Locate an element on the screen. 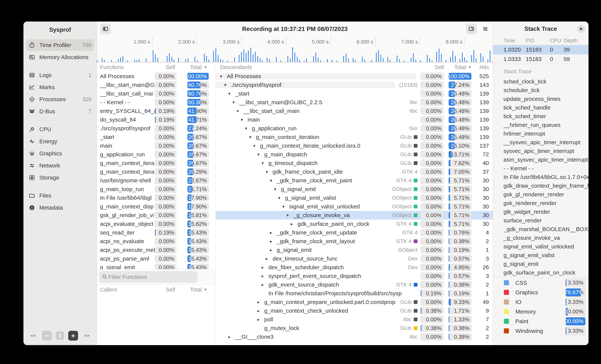 The height and width of the screenshot is (364, 601). descendant-row: ▾_gdk_frame_clock_emit_paintGTK 40.00%5.… is located at coordinates (354, 181).